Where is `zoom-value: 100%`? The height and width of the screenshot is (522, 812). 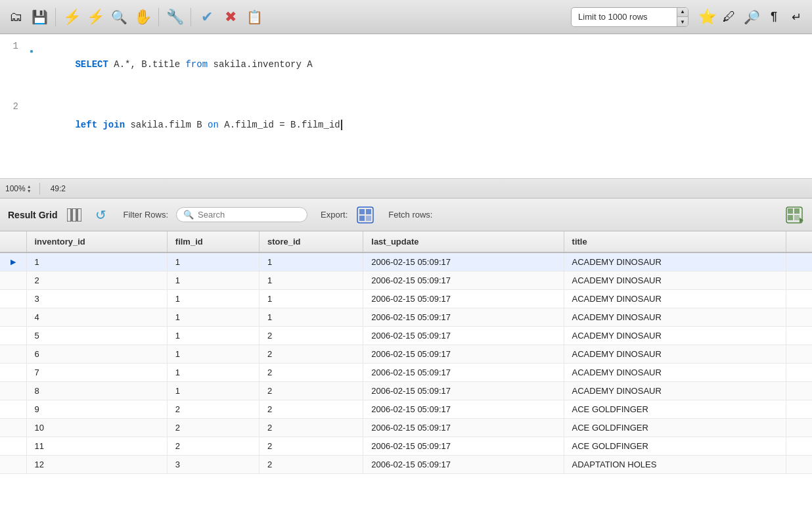 zoom-value: 100% is located at coordinates (16, 189).